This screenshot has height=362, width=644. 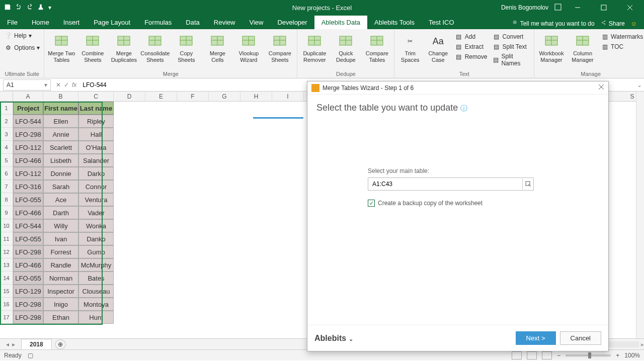 I want to click on user-name: Denis Bogomolov, so click(x=525, y=8).